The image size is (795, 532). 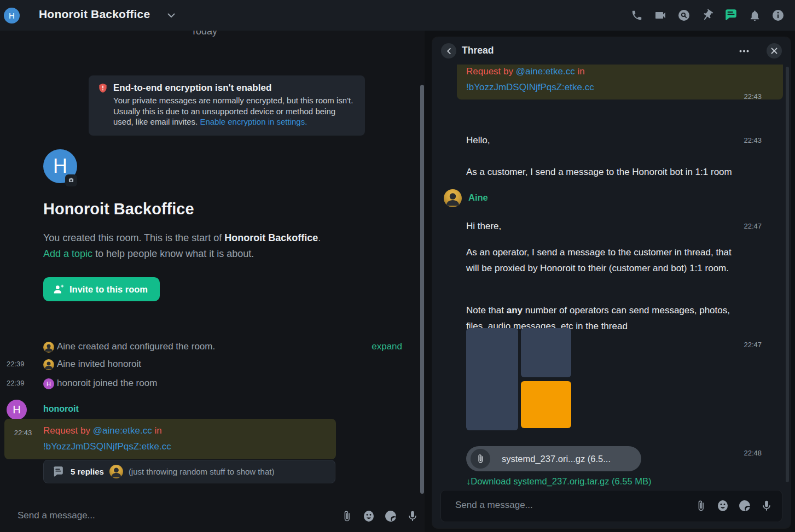 What do you see at coordinates (478, 198) in the screenshot?
I see `sender-name: Aine` at bounding box center [478, 198].